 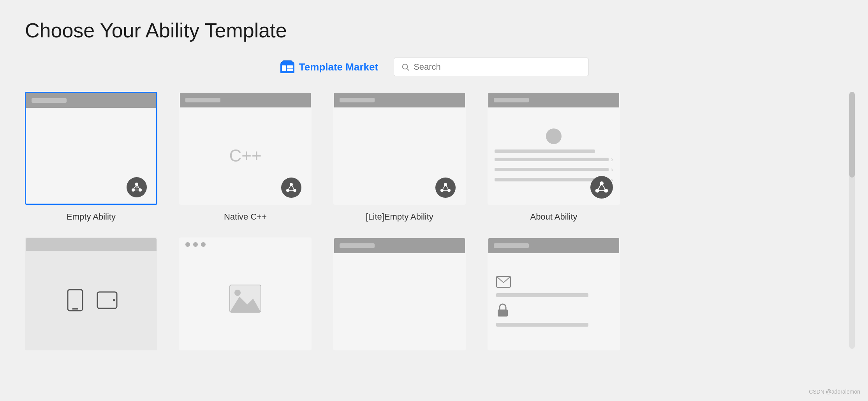 I want to click on template-label-empty-ability: Empty Ability, so click(x=91, y=217).